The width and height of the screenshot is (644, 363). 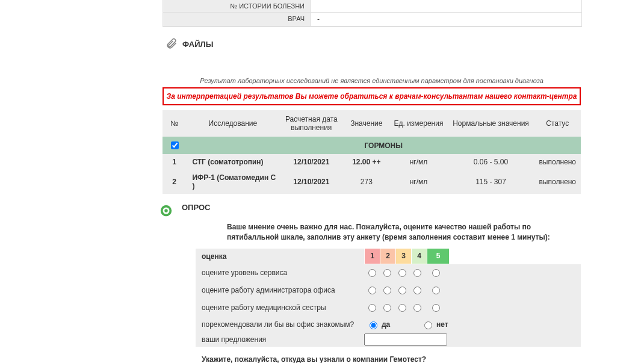 I want to click on suggestions-input, so click(x=406, y=340).